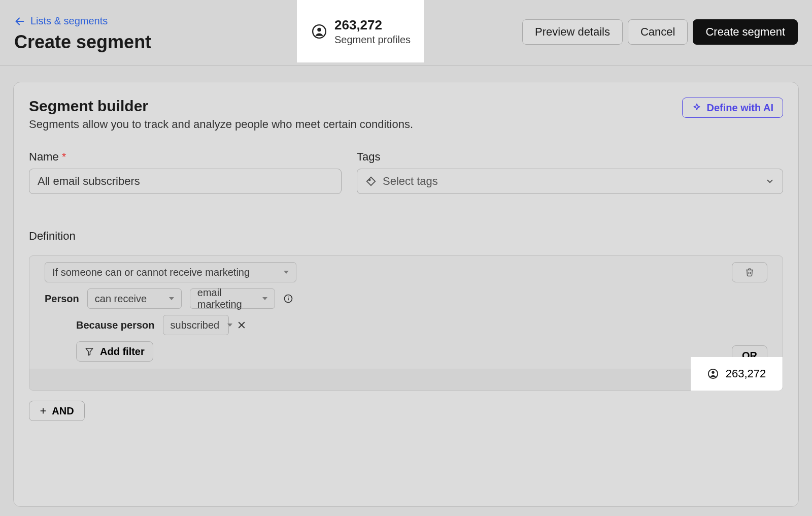  I want to click on tag-icon, so click(371, 181).